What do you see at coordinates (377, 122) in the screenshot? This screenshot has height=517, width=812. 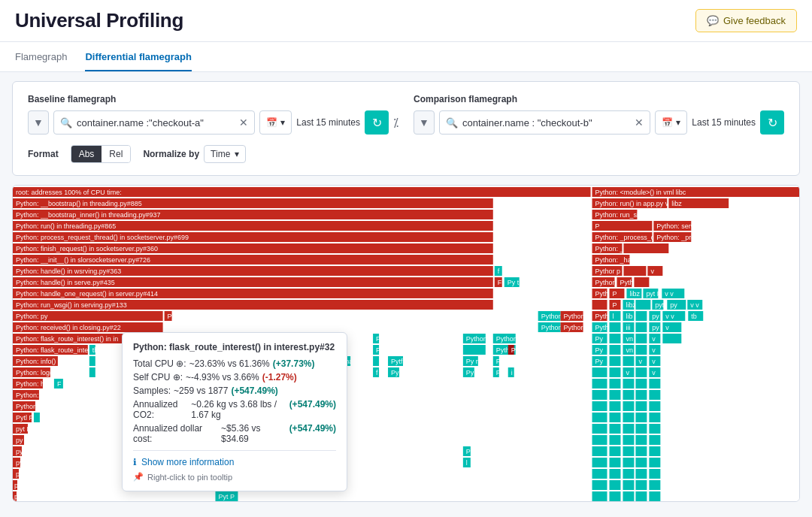 I see `baseline-refresh-button: ↻` at bounding box center [377, 122].